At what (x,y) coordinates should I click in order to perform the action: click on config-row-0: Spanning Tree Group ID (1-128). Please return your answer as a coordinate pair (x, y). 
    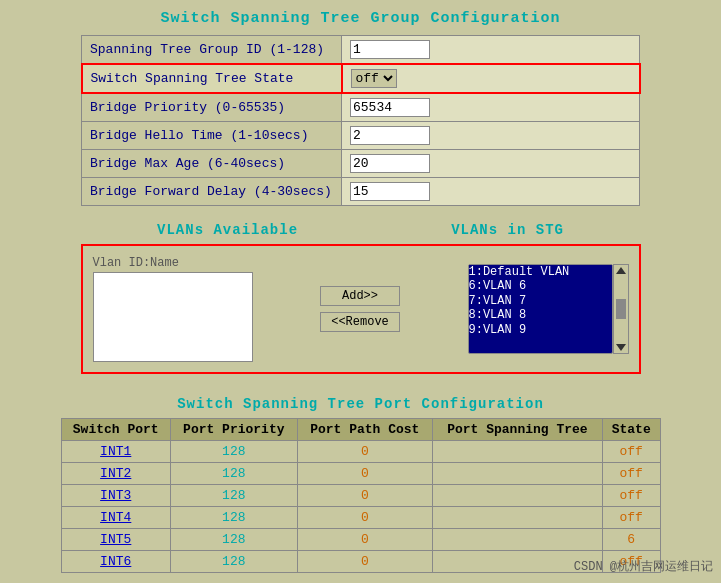
    Looking at the image, I should click on (361, 50).